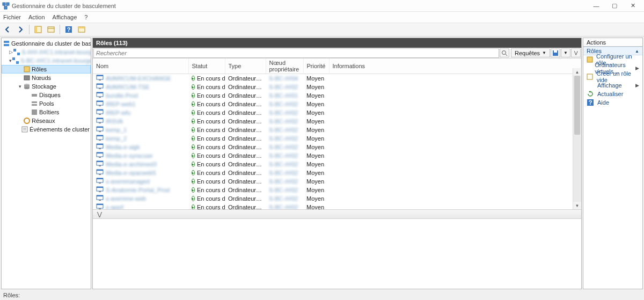 The width and height of the screenshot is (644, 300). What do you see at coordinates (121, 104) in the screenshot?
I see `vm-name-text: IREP-web1` at bounding box center [121, 104].